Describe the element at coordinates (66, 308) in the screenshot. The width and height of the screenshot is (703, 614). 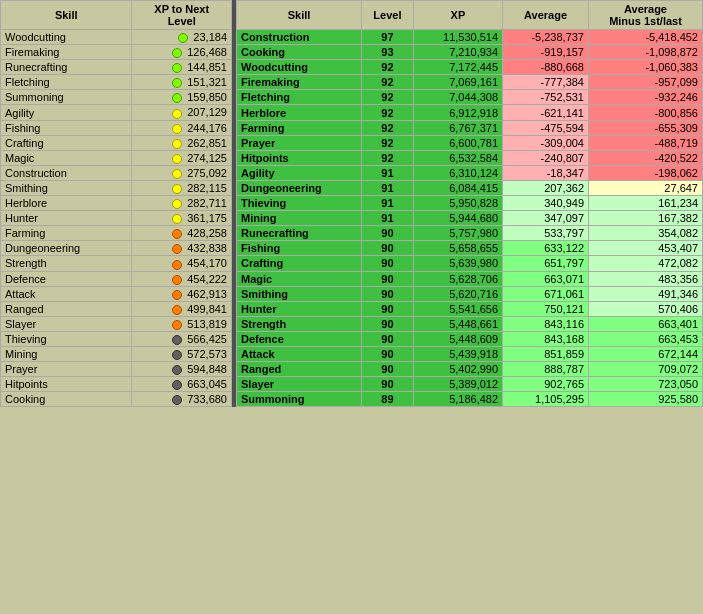
I see `left-skill-name: Ranged` at that location.